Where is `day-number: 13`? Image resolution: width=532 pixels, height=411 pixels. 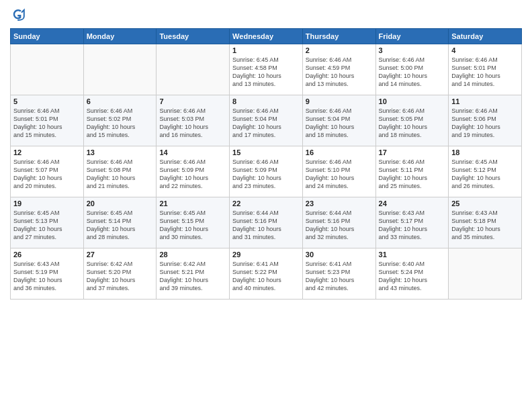 day-number: 13 is located at coordinates (120, 152).